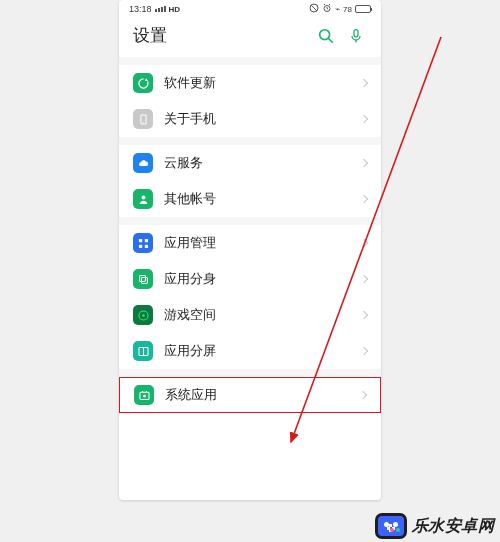 The height and width of the screenshot is (542, 500). Describe the element at coordinates (250, 83) in the screenshot. I see `settings-row: 软件更新` at that location.